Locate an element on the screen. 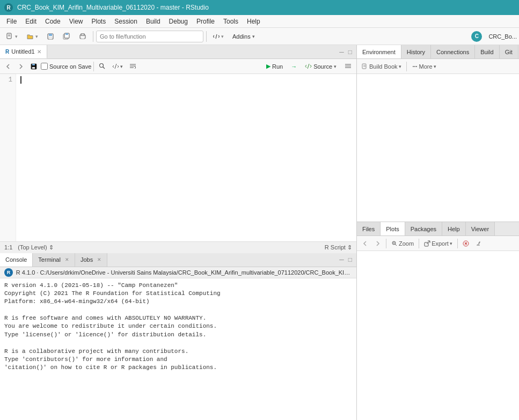  menu-item-help: Help is located at coordinates (253, 21).